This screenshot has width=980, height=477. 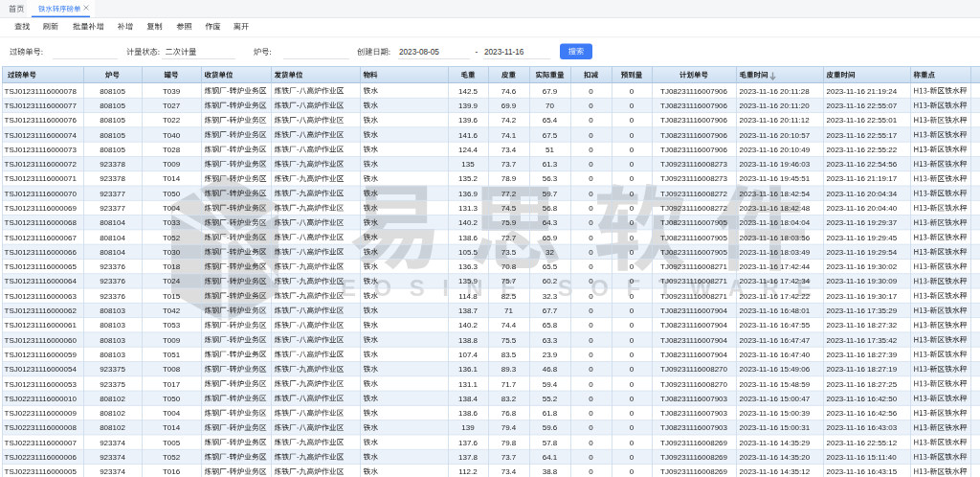 What do you see at coordinates (862, 354) in the screenshot?
I see `svg-text: 2023-11-16 18:27:39` at bounding box center [862, 354].